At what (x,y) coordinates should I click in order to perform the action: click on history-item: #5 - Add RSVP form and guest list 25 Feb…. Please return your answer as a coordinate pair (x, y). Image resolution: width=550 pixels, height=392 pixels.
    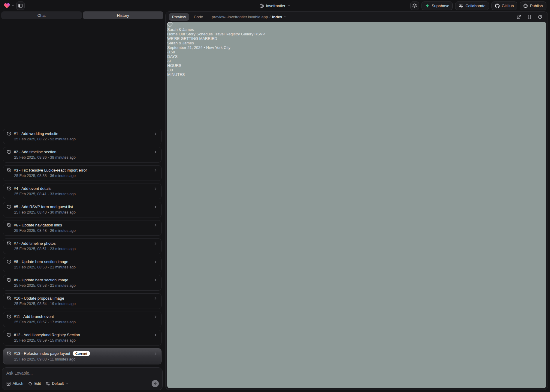
    Looking at the image, I should click on (82, 210).